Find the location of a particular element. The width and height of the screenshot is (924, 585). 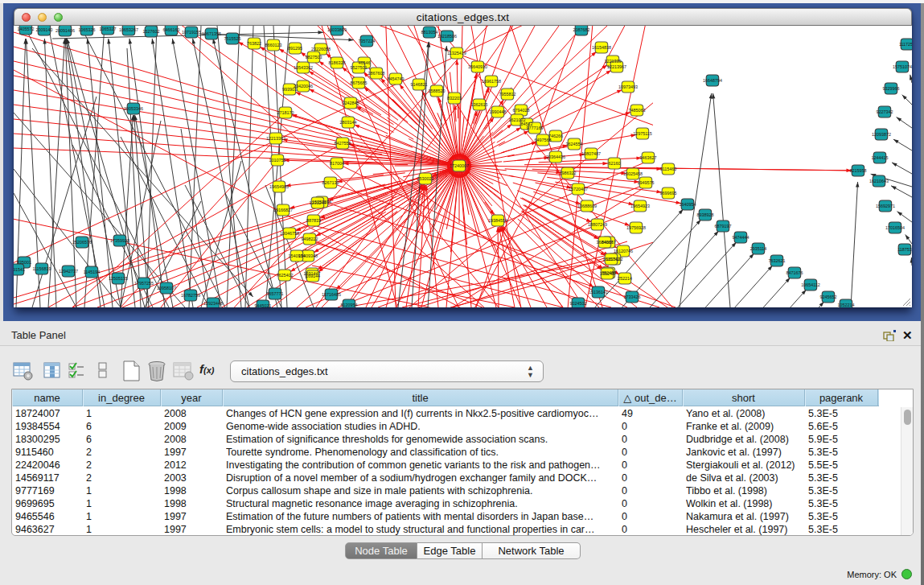

svg-text: 1052214 is located at coordinates (846, 305).